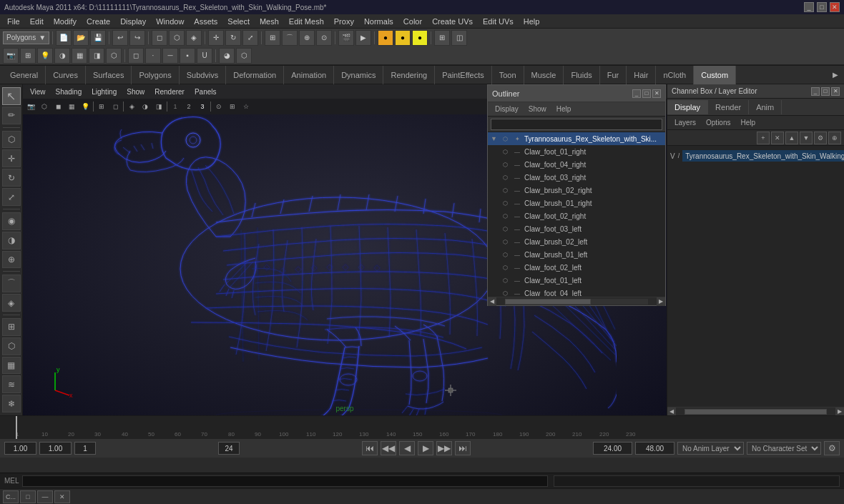  Describe the element at coordinates (672, 156) in the screenshot. I see `layer-visible-check: V` at that location.